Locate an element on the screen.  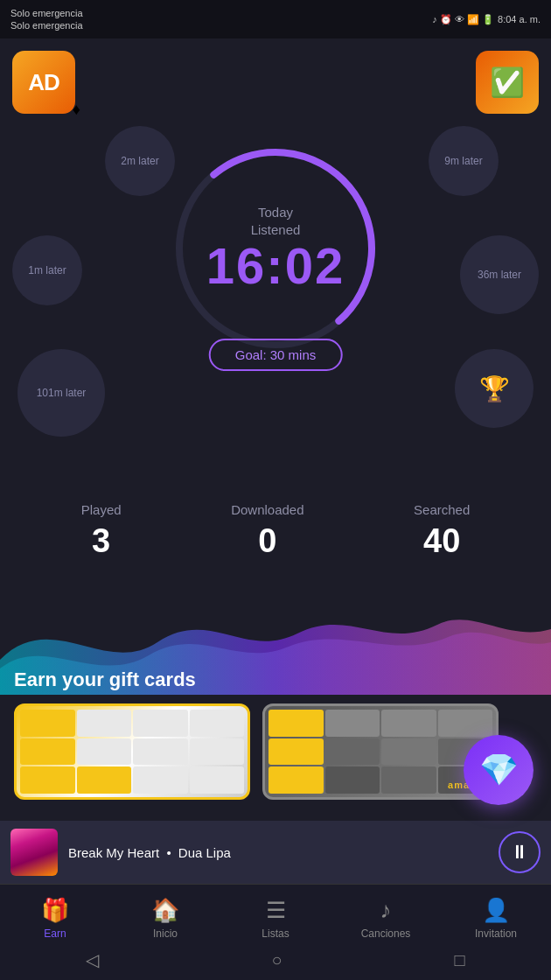
home-button: ○ is located at coordinates (276, 961).